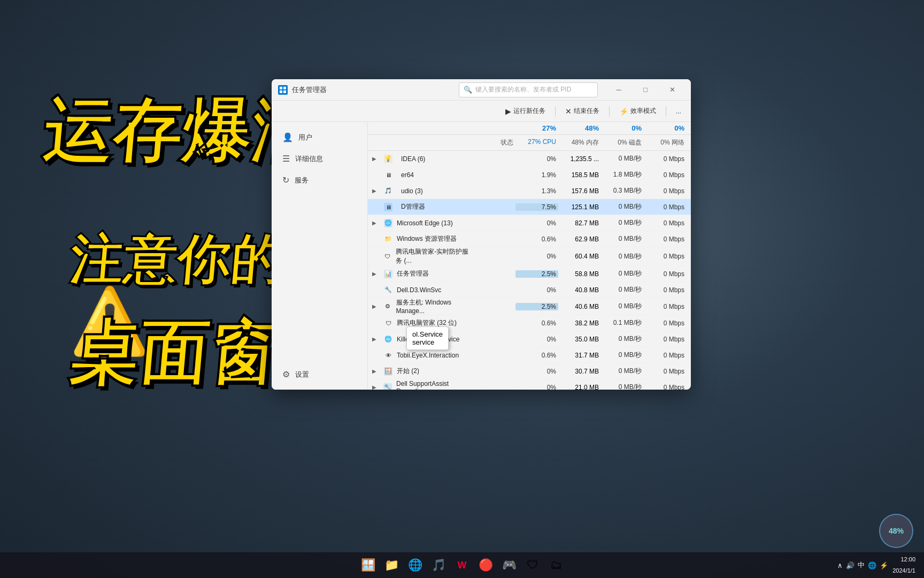 This screenshot has height=578, width=924. I want to click on process-name: 任务管理器, so click(413, 274).